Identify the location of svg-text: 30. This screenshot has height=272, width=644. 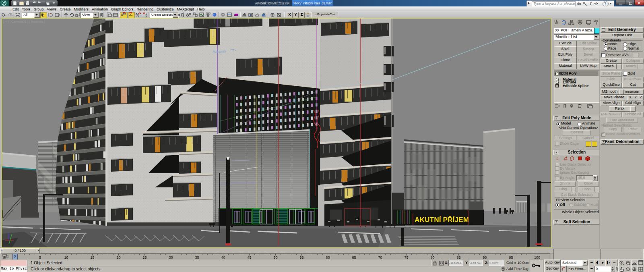
(171, 257).